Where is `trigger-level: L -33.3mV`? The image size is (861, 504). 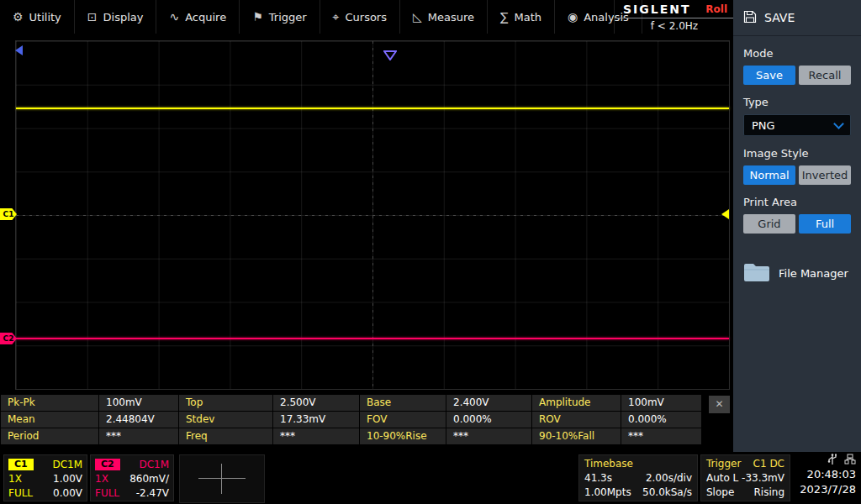
trigger-level: L -33.3mV is located at coordinates (758, 479).